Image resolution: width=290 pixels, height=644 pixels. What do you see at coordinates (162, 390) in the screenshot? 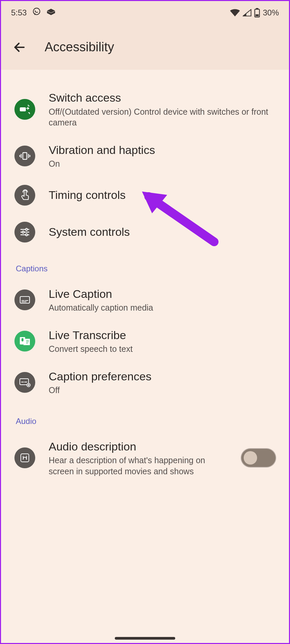
I see `item-subtitle: Off` at bounding box center [162, 390].